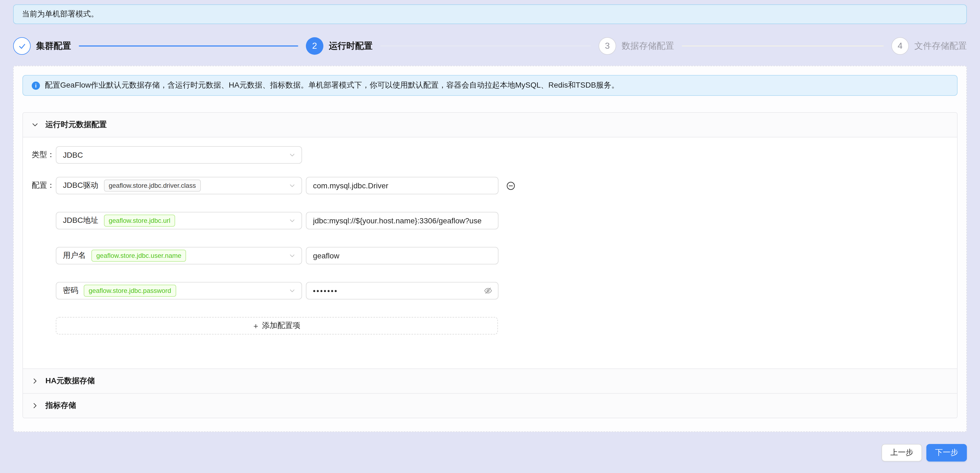 The height and width of the screenshot is (473, 980). I want to click on config-key-select: 用户名 geaflow.store.jdbc.user.name, so click(179, 256).